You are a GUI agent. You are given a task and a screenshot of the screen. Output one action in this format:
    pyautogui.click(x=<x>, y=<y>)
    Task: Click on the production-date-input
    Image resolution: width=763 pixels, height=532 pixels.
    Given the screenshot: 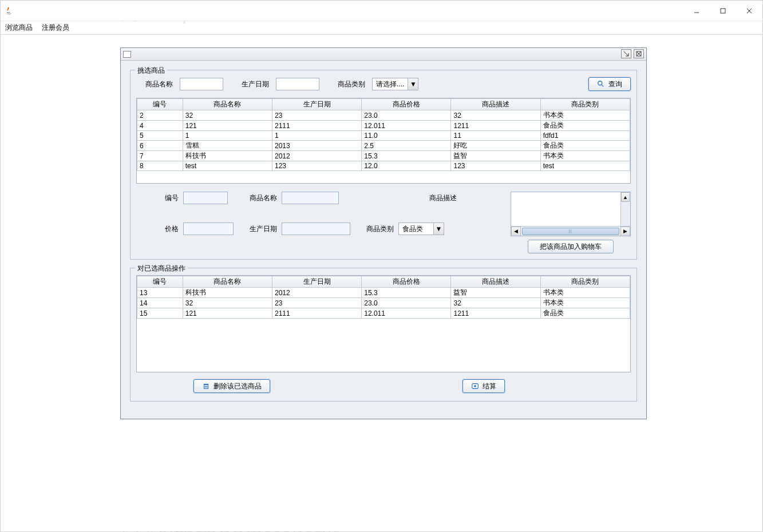 What is the action you would take?
    pyautogui.click(x=298, y=84)
    